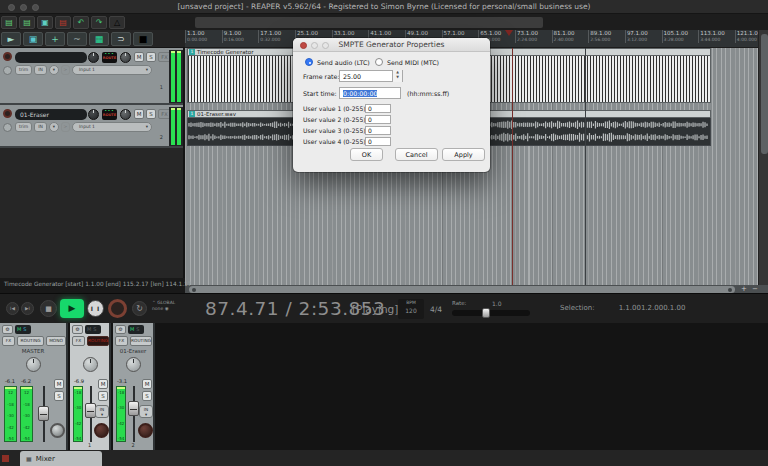 This screenshot has height=466, width=768. Describe the element at coordinates (45, 22) in the screenshot. I see `save-project-button: ▣` at that location.